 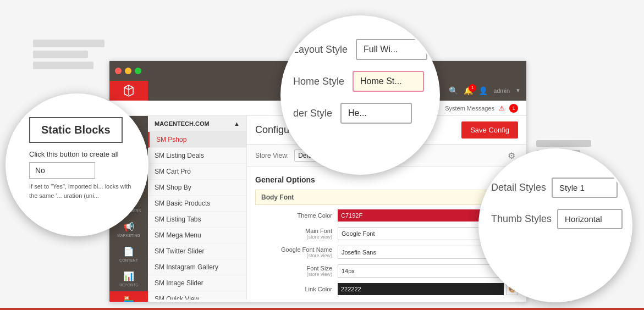 I want to click on google-font-name-label: Google Font Name (store view), so click(x=294, y=252).